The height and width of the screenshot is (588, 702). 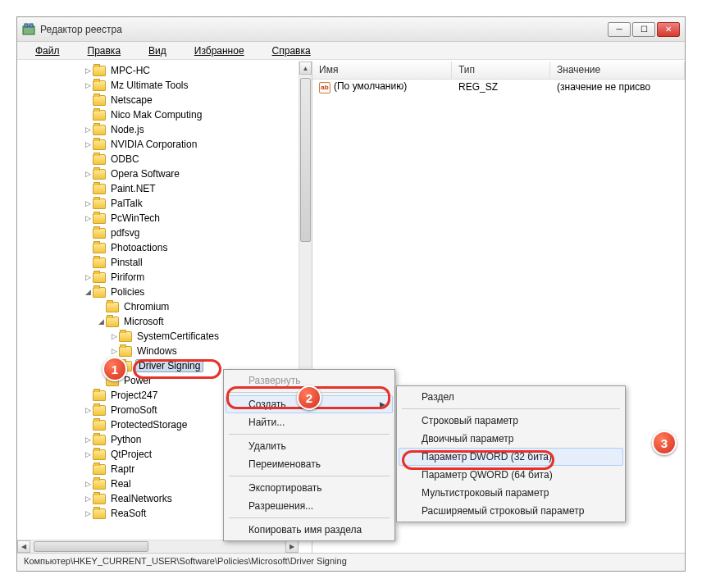 I want to click on sub-expandstring: Расширяемый строковый параметр, so click(x=511, y=511).